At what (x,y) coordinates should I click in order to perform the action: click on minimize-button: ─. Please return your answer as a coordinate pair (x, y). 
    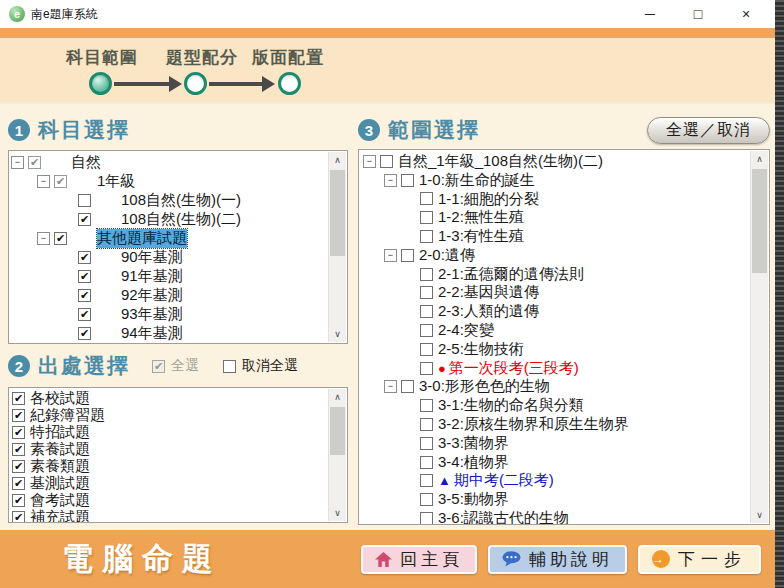
    Looking at the image, I should click on (650, 14).